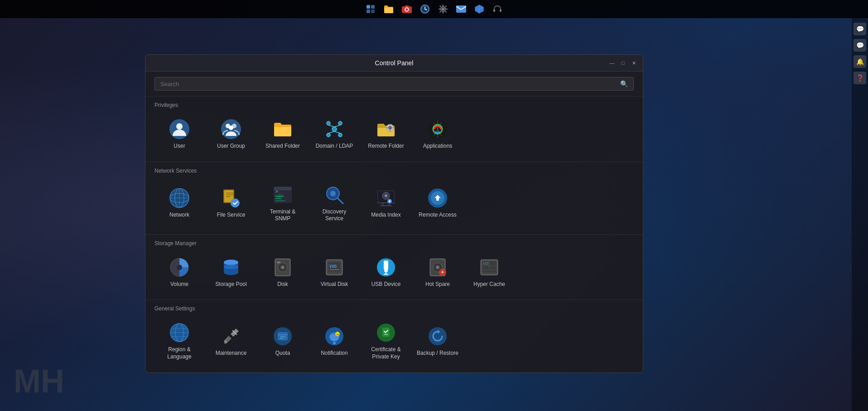 The height and width of the screenshot is (411, 868). Describe the element at coordinates (389, 84) in the screenshot. I see `search-input` at that location.